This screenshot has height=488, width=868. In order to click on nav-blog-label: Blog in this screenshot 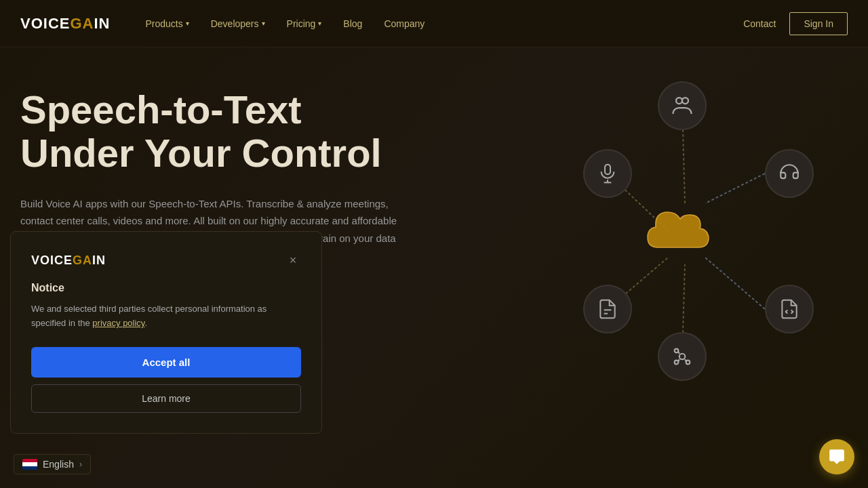, I will do `click(353, 24)`.